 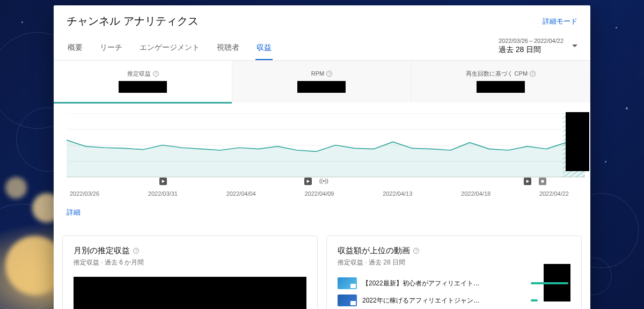 I want to click on list-item: 2022年に稼げるアフィリエイトジャン…, so click(x=454, y=300).